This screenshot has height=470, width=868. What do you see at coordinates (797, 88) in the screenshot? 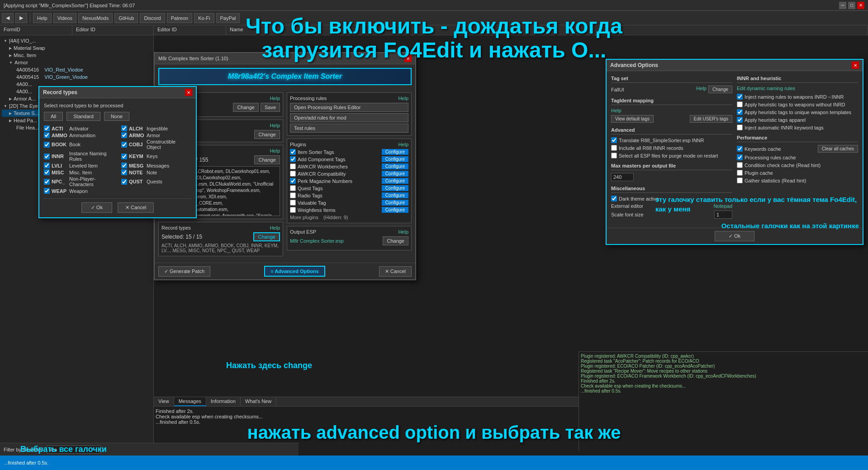
I see `adv-edit-naming-rules: Edit dynamic naming rules` at bounding box center [797, 88].